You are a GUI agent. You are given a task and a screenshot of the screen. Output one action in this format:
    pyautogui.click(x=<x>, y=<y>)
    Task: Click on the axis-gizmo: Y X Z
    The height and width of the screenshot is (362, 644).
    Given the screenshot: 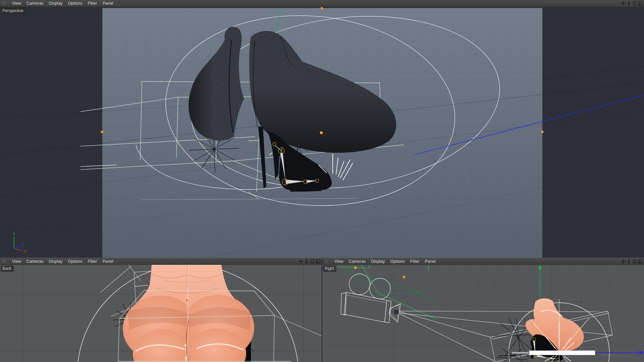 What is the action you would take?
    pyautogui.click(x=20, y=243)
    